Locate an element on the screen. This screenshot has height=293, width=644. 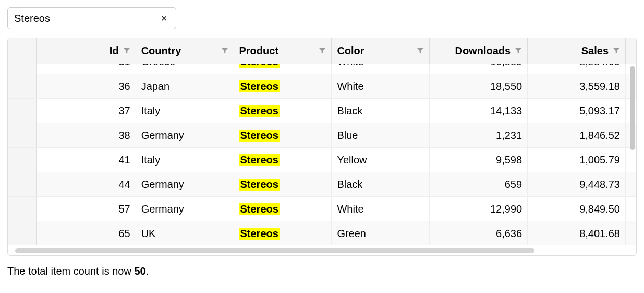
column-label: Product is located at coordinates (259, 51).